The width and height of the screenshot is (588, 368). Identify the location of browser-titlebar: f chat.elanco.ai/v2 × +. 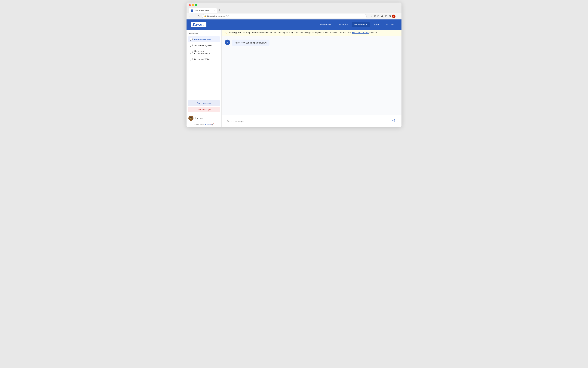
(294, 8).